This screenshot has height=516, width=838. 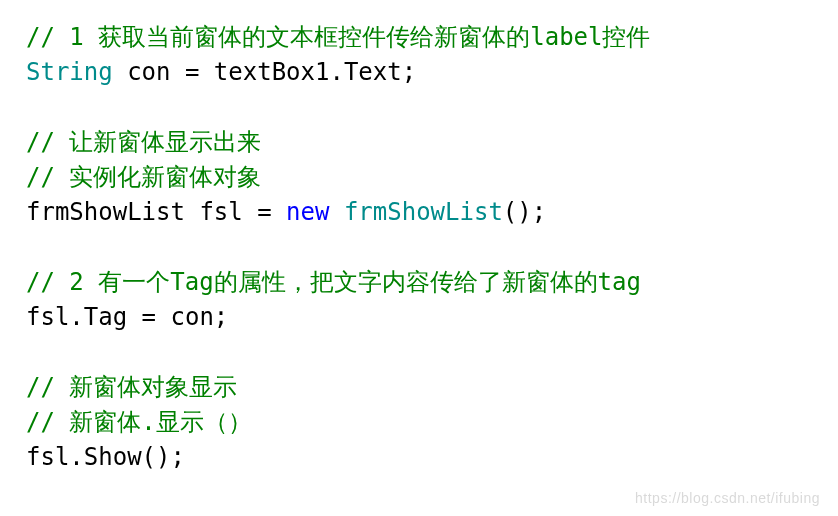 What do you see at coordinates (334, 282) in the screenshot?
I see `code-comment: // 2 有一个Tag的属性，把文字内容传给了新窗体的tag` at bounding box center [334, 282].